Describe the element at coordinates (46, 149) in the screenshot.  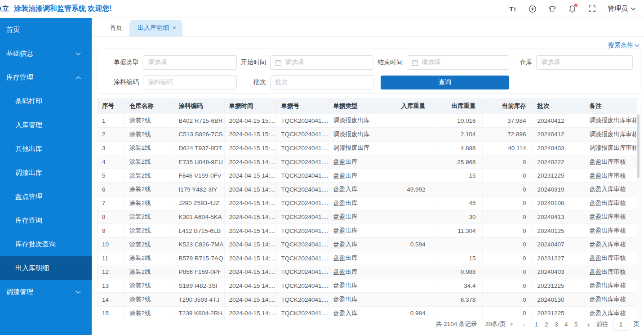
I see `sidebar-item-其他出库: 其他出库` at that location.